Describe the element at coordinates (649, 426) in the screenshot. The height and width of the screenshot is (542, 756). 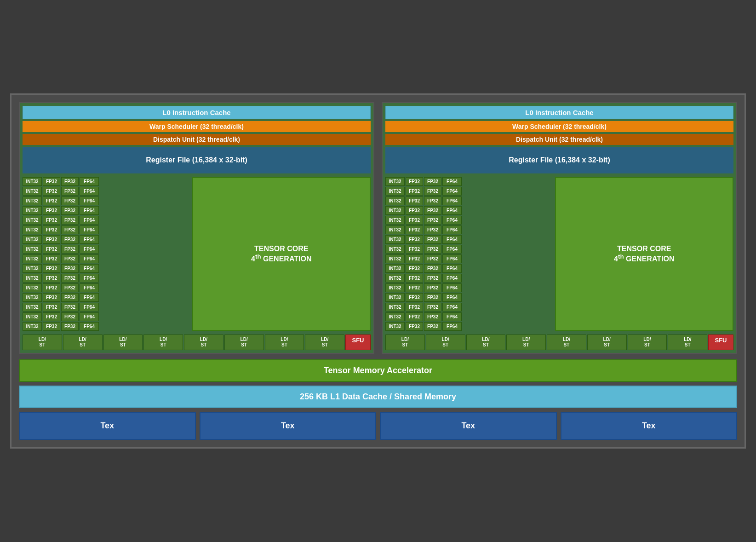
I see `tex-unit-3: Tex` at that location.